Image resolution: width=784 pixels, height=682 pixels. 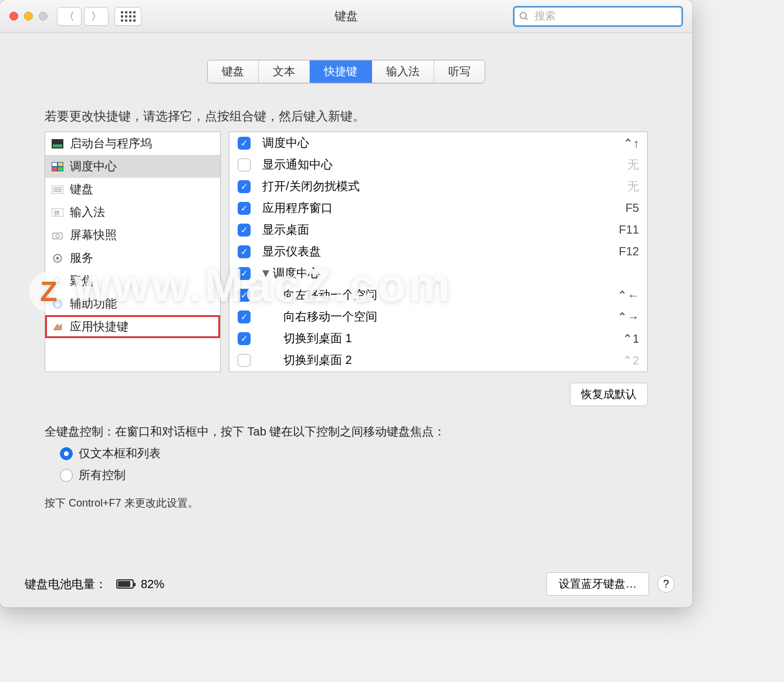 I want to click on sidebar-item-label: 辅助功能, so click(x=93, y=304).